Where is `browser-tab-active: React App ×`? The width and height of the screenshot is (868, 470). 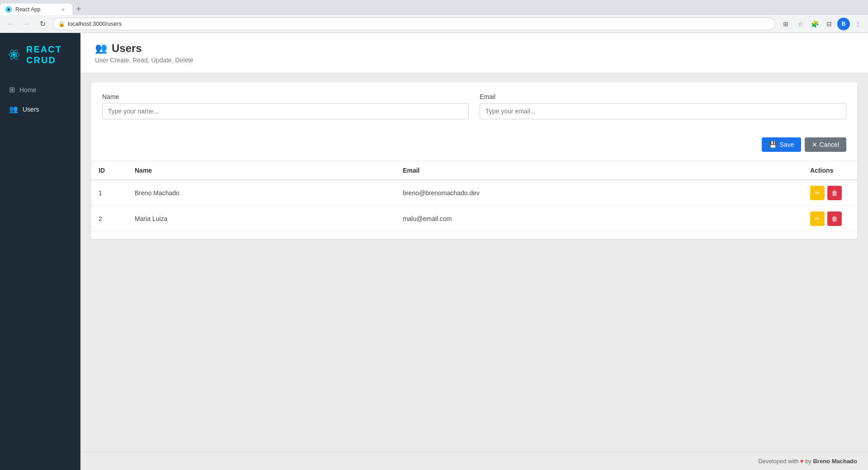
browser-tab-active: React App × is located at coordinates (36, 9).